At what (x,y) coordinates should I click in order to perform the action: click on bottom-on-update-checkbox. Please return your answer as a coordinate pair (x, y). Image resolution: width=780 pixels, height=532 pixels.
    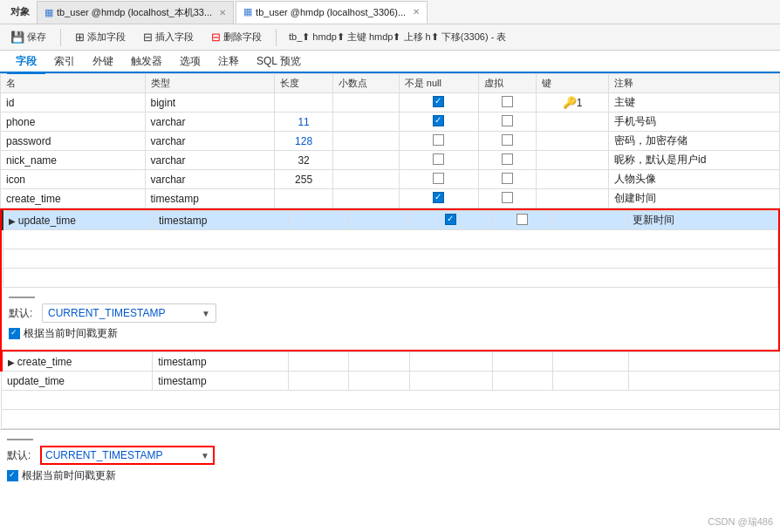
    Looking at the image, I should click on (12, 476).